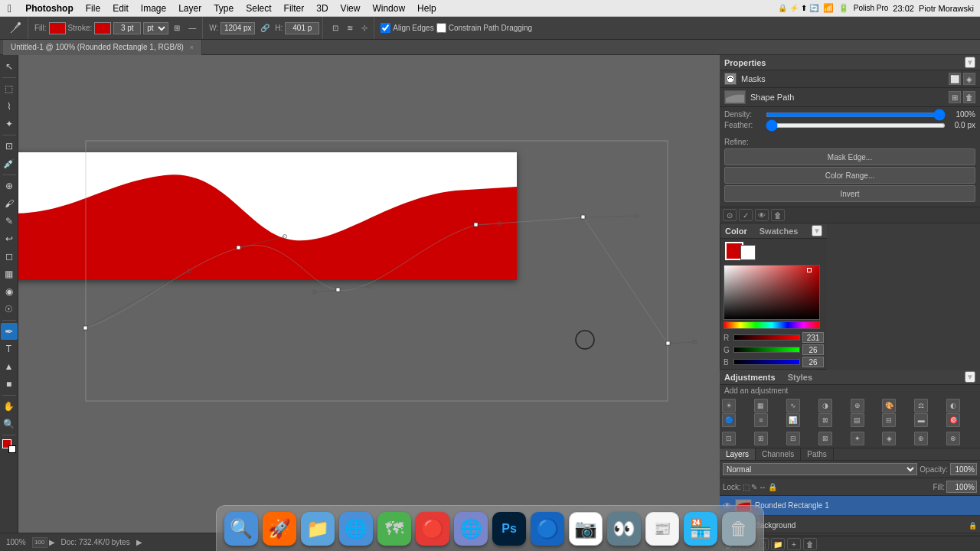 The height and width of the screenshot is (551, 980). What do you see at coordinates (509, 529) in the screenshot?
I see `dock-photoshop: Ps` at bounding box center [509, 529].